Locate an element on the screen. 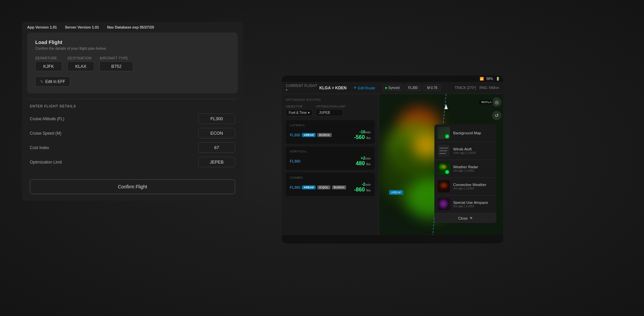  version-bar: App Version 1.01 Server Version 1.01 Nav… is located at coordinates (132, 27).